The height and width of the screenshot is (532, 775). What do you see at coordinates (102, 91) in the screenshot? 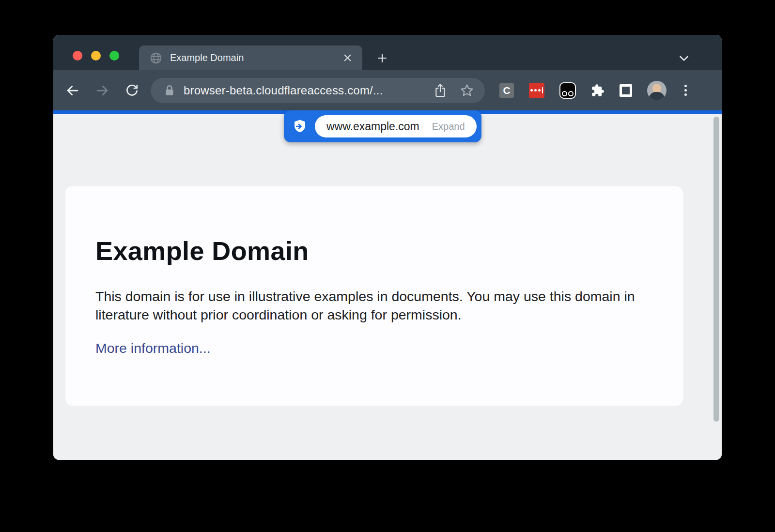
I see `forward-arrow-icon` at bounding box center [102, 91].